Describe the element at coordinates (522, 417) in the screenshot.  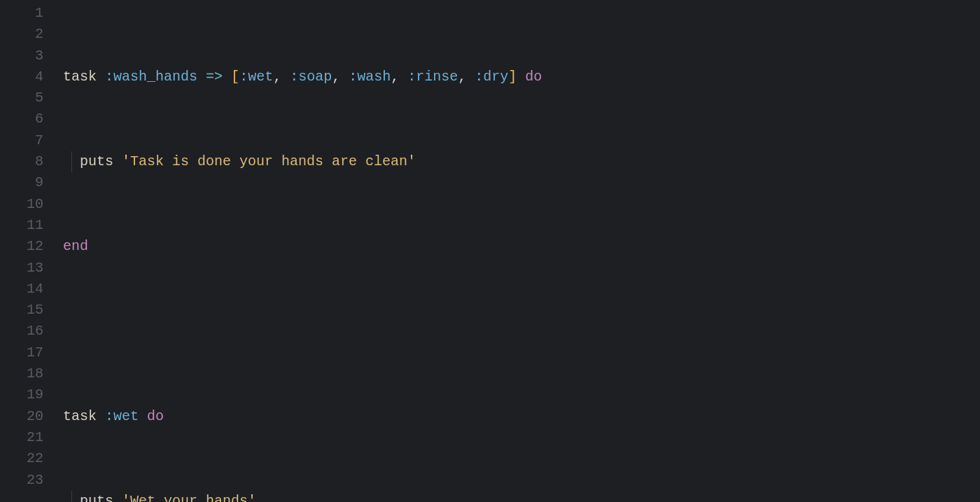
I see `code-line: task :wet do` at that location.